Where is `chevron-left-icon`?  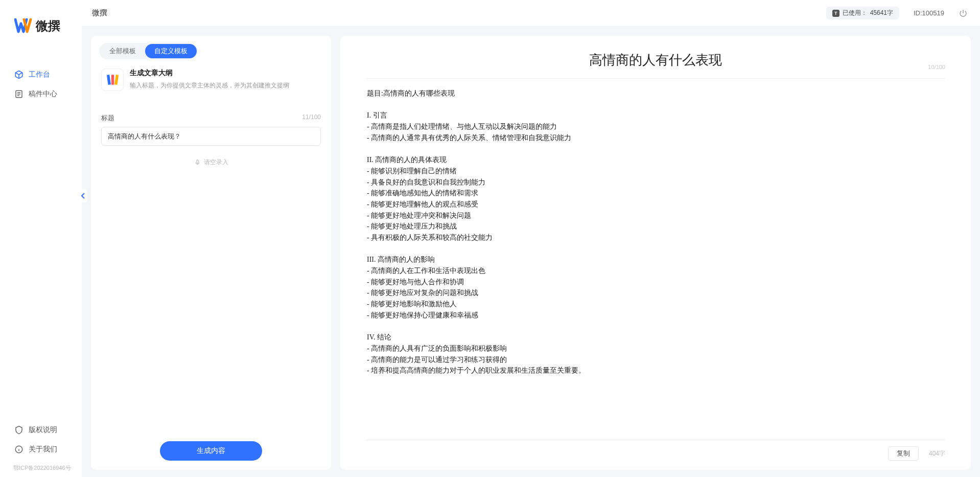 chevron-left-icon is located at coordinates (83, 196).